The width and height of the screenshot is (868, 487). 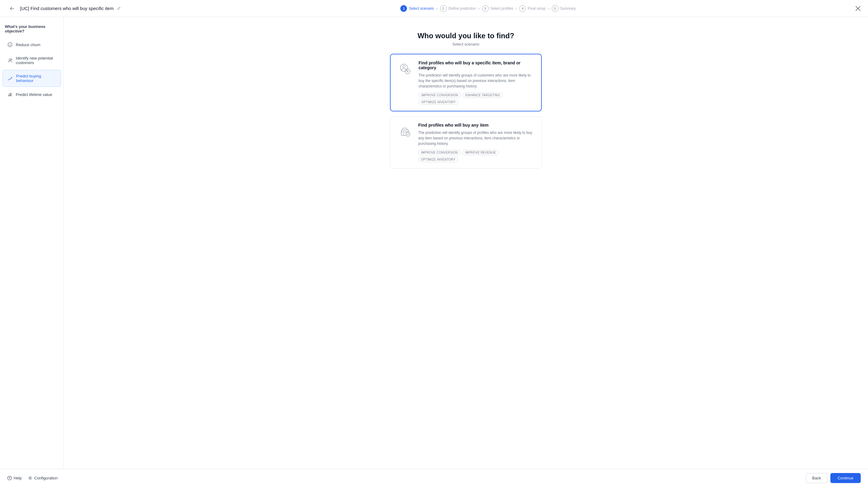 What do you see at coordinates (516, 9) in the screenshot?
I see `step-arrow-3: ›` at bounding box center [516, 9].